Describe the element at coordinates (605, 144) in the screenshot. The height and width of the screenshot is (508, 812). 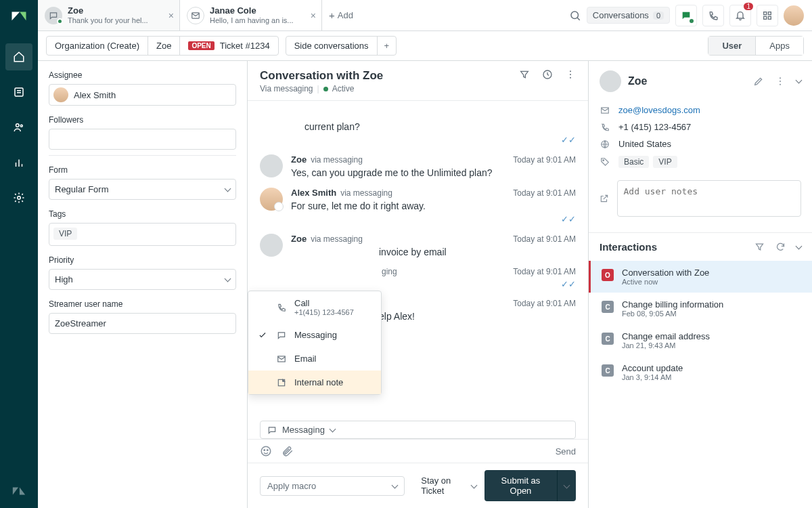
I see `globe-icon` at that location.